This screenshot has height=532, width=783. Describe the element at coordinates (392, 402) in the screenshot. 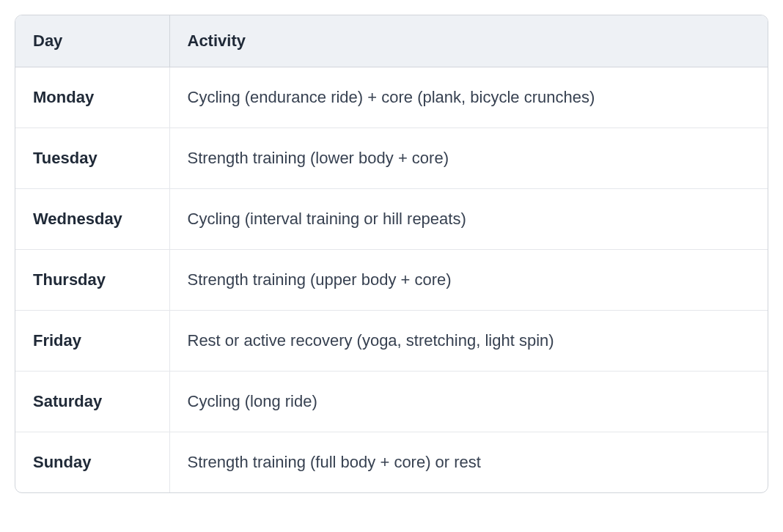

I see `table-row: Saturday Cycling (long ride)` at that location.